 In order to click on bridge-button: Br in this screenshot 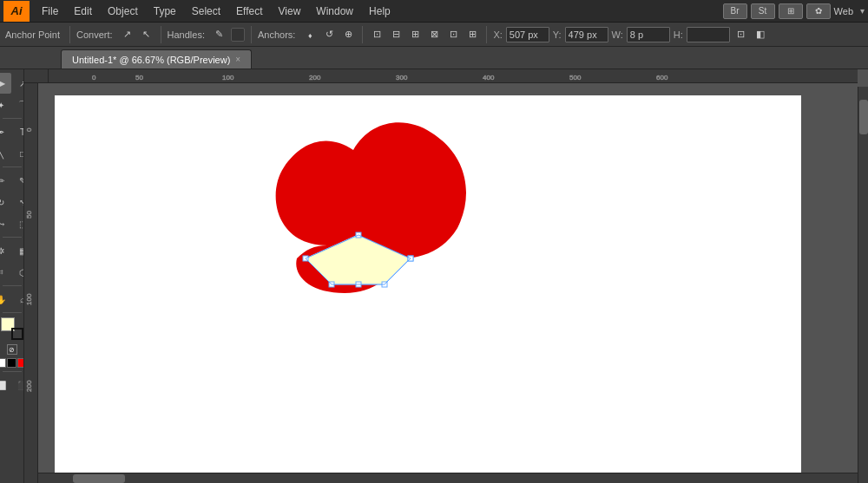, I will do `click(735, 11)`.